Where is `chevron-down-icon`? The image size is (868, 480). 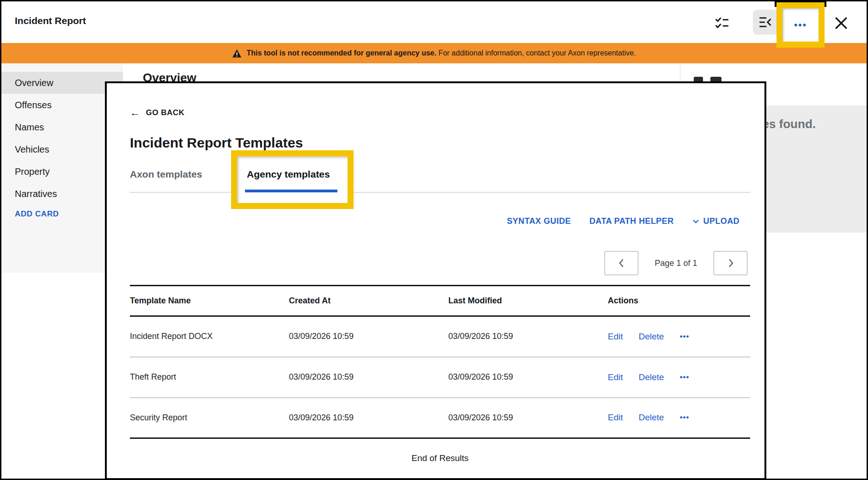 chevron-down-icon is located at coordinates (696, 222).